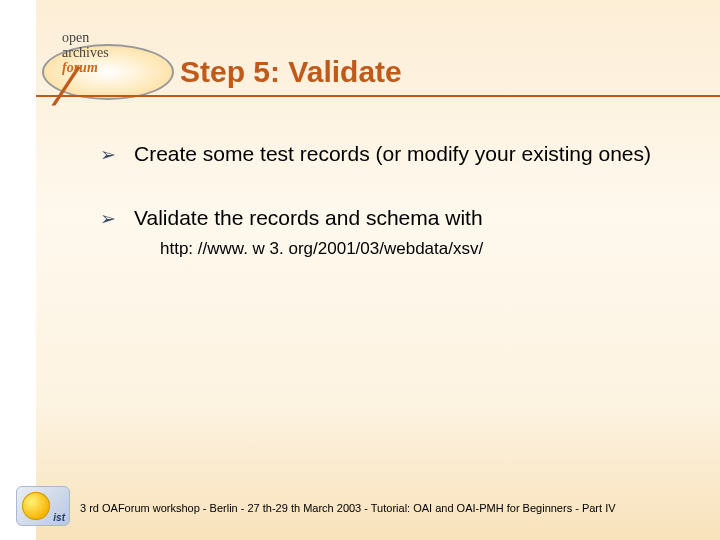 This screenshot has width=720, height=540. I want to click on logo-text: open archives forum, so click(86, 52).